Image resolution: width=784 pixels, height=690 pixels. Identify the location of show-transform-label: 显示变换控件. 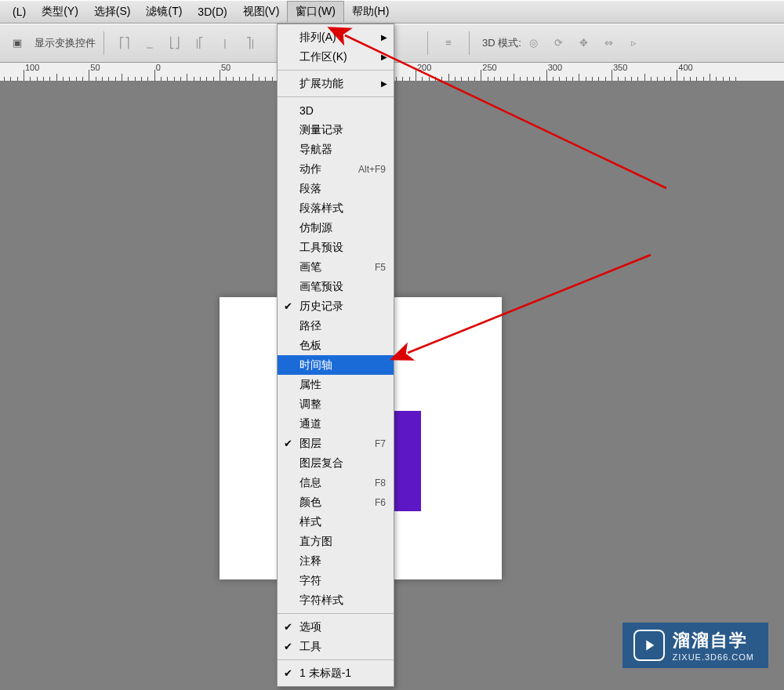
(65, 43).